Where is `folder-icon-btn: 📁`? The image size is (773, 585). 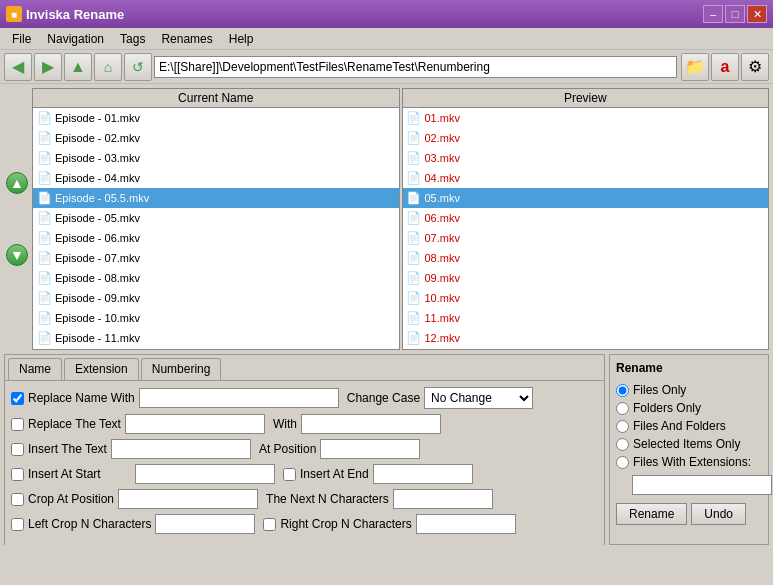 folder-icon-btn: 📁 is located at coordinates (695, 67).